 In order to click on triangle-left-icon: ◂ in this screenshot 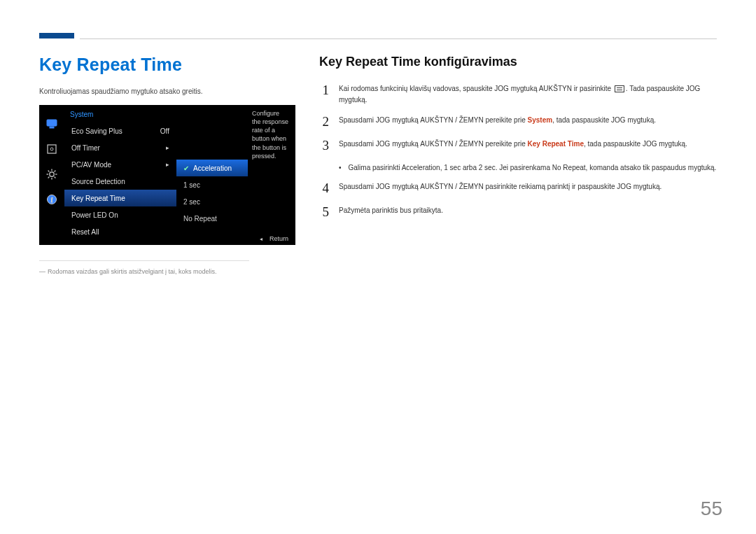, I will do `click(261, 239)`.